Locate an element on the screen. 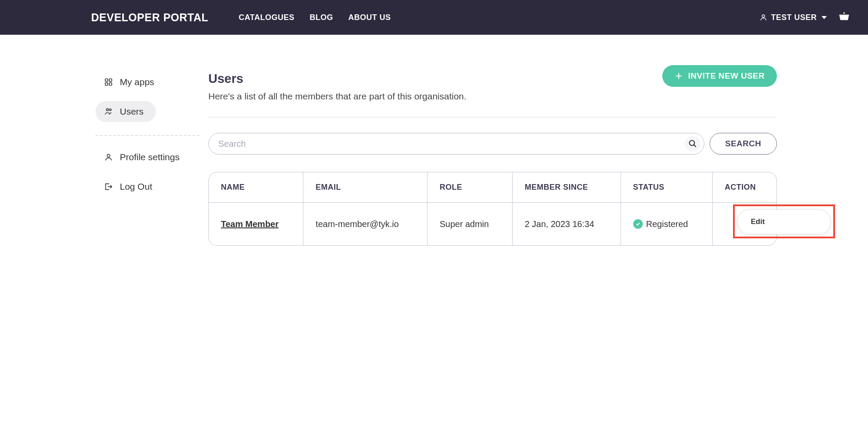  sidebar-item-myapps: My apps is located at coordinates (152, 82).